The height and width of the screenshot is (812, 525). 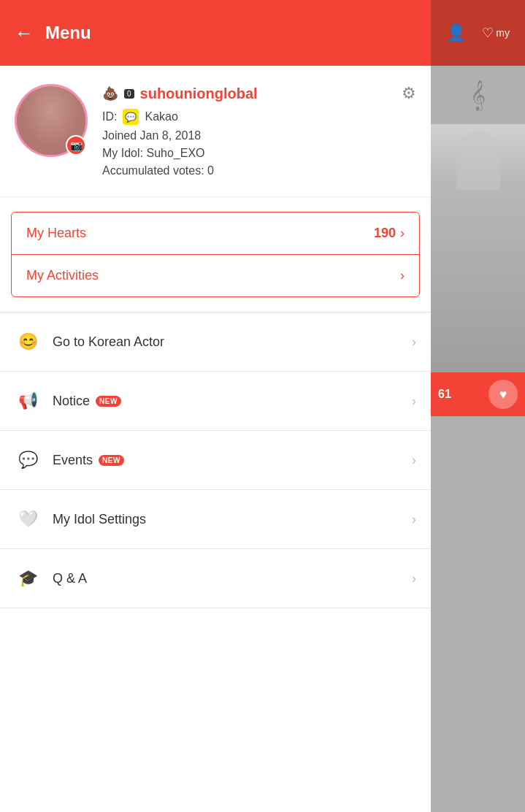 What do you see at coordinates (110, 117) in the screenshot?
I see `id-label: ID:` at bounding box center [110, 117].